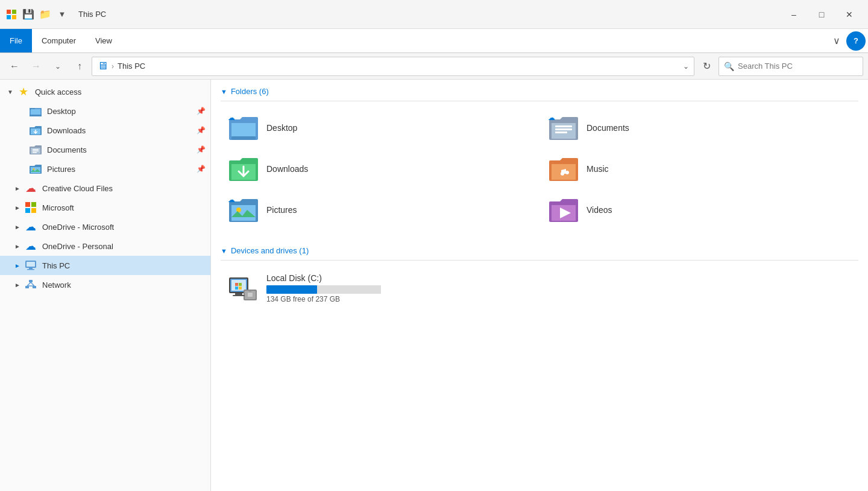 The width and height of the screenshot is (868, 491). I want to click on drive-item-c: Local Disk (C:) 134 GB free of 237 GB, so click(539, 288).